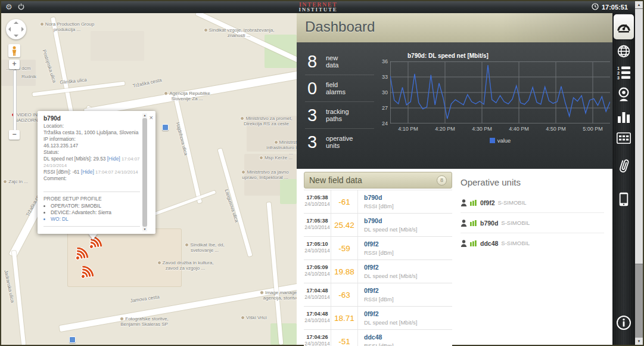 The width and height of the screenshot is (644, 346). I want to click on pan-right-icon, so click(23, 29).